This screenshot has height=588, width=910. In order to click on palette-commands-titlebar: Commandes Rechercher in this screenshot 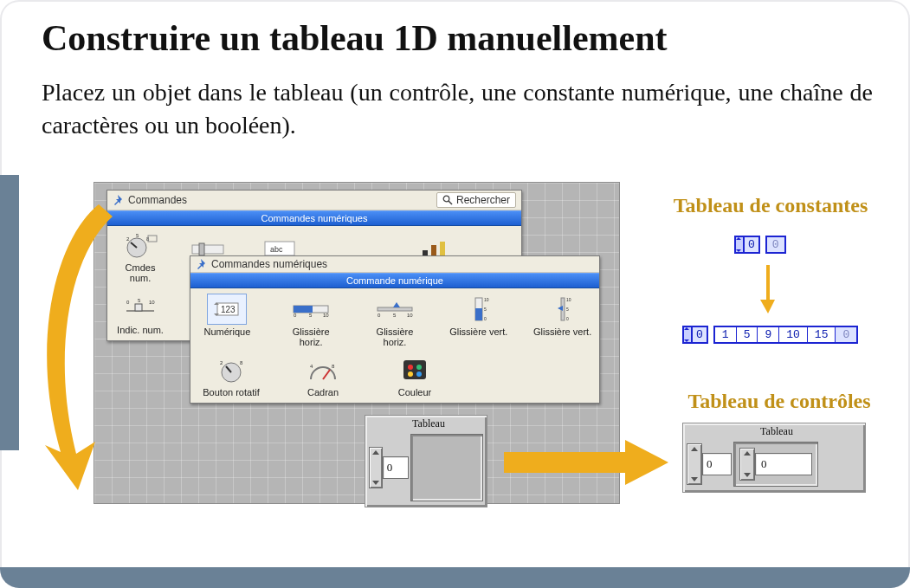, I will do `click(314, 201)`.